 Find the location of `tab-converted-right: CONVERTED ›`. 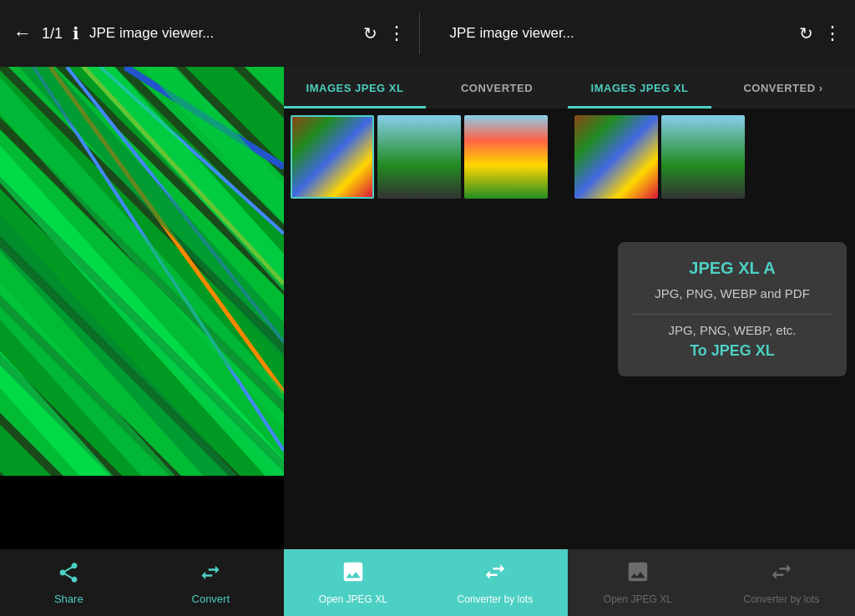

tab-converted-right: CONVERTED › is located at coordinates (783, 88).